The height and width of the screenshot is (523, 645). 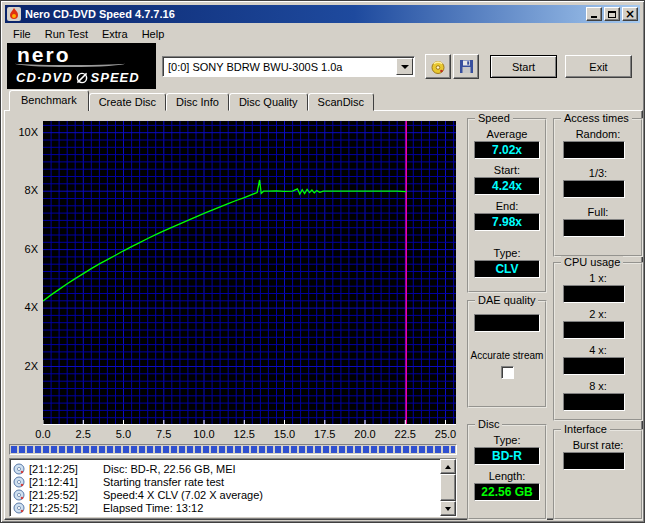 I want to click on tab-disc-info: Disc Info, so click(x=198, y=102).